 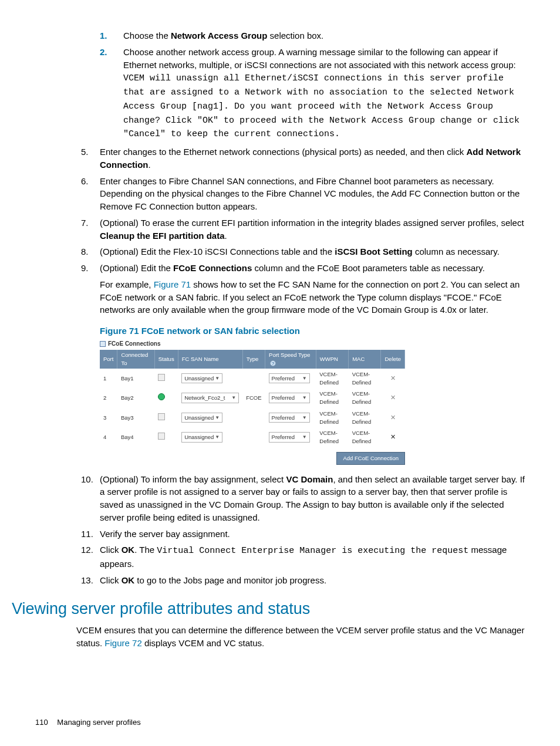 I want to click on fcoe-row: 1Bay1Unassigned▼Preferred▼VCEM-DefinedVC…, so click(x=252, y=379).